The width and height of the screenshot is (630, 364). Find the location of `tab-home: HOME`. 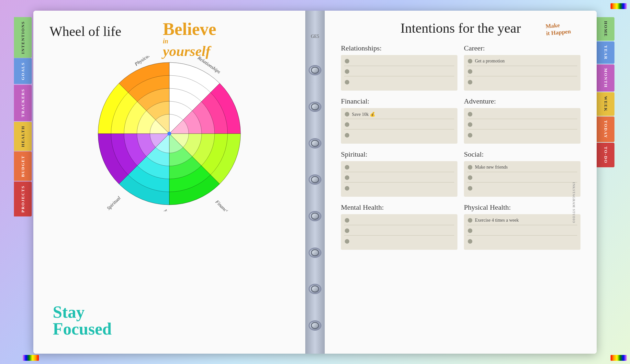

tab-home: HOME is located at coordinates (605, 29).